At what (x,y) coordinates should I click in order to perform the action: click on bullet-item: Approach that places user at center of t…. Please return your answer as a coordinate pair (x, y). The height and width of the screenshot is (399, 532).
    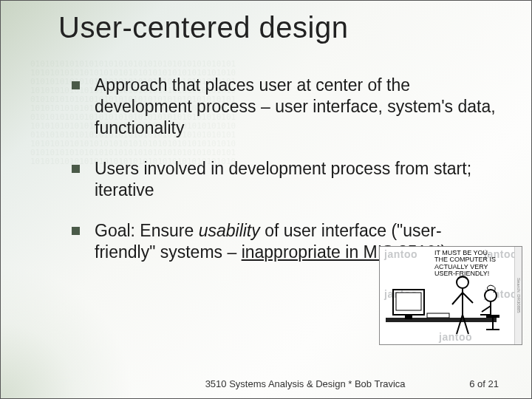
    Looking at the image, I should click on (284, 106).